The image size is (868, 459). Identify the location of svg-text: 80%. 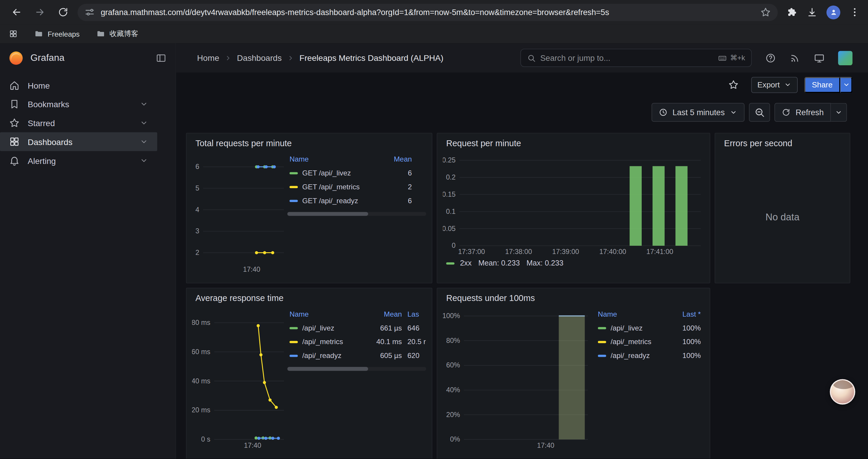
(453, 341).